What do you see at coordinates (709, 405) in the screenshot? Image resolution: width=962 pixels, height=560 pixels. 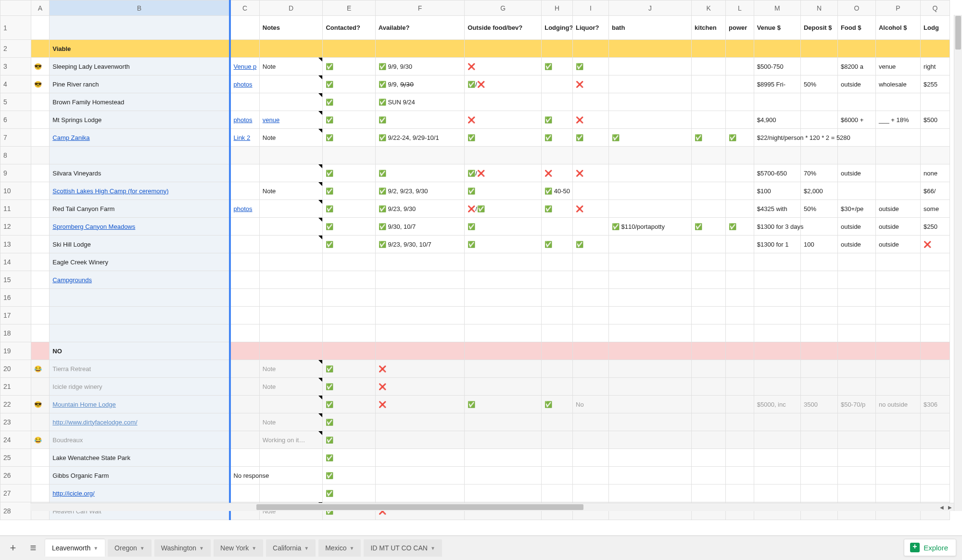 I see `cell-K22` at bounding box center [709, 405].